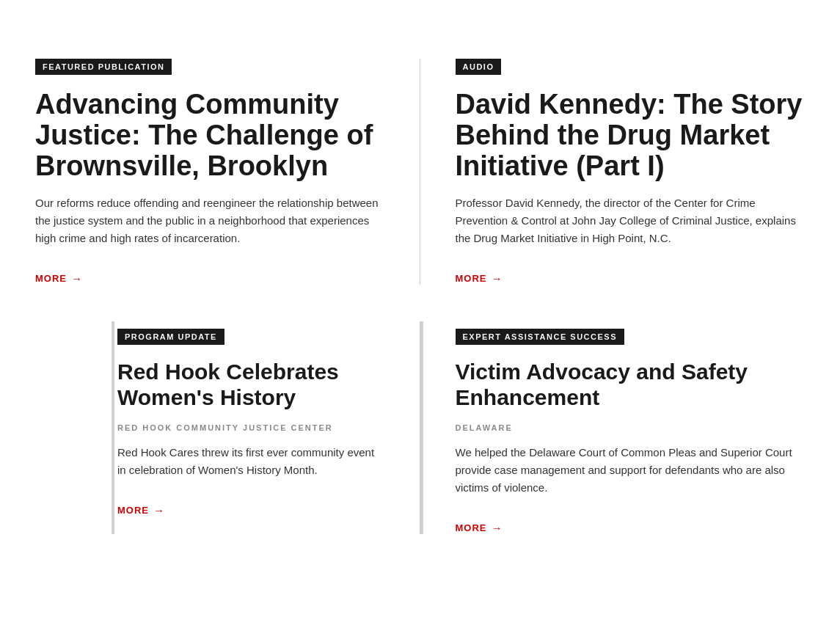 The height and width of the screenshot is (628, 840). Describe the element at coordinates (51, 279) in the screenshot. I see `top-left-more-label: MORE` at that location.